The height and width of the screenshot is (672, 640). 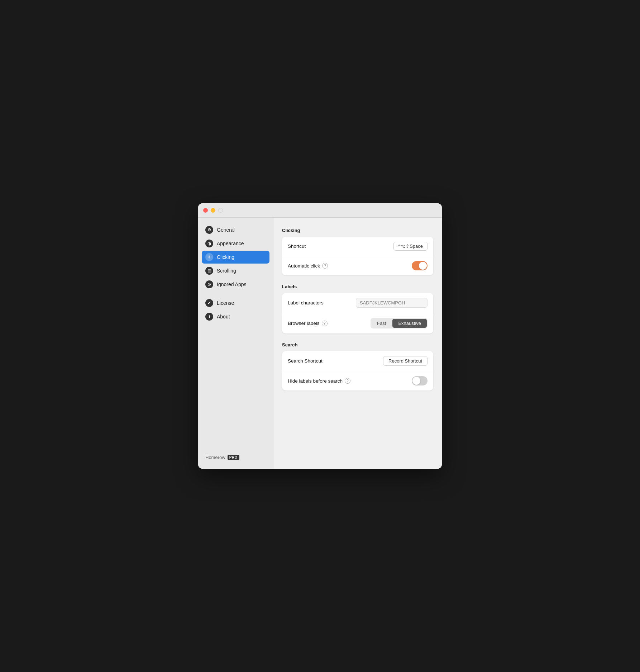 What do you see at coordinates (358, 343) in the screenshot?
I see `main-content: Clicking Shortcut ^⌥⇧Space Automatic cli…` at bounding box center [358, 343].